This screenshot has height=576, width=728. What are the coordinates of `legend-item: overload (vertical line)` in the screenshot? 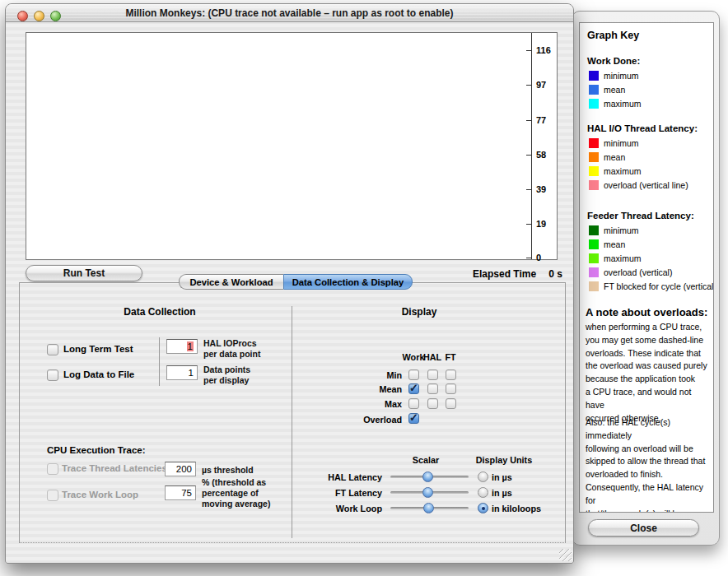 It's located at (639, 185).